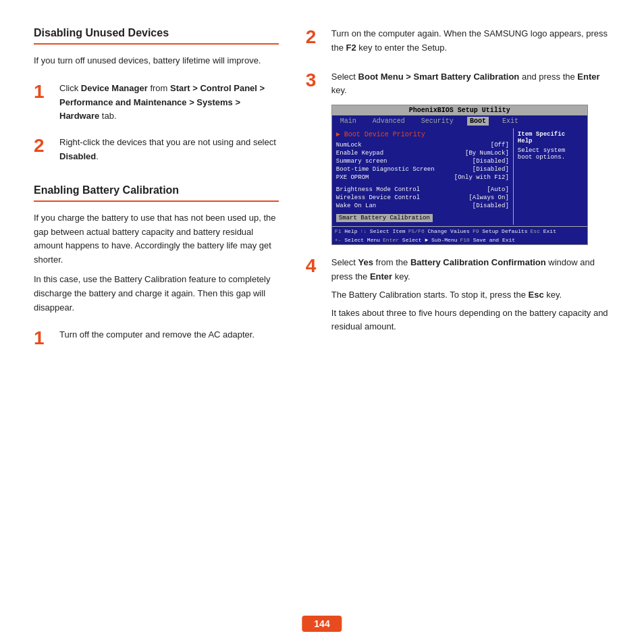 The width and height of the screenshot is (644, 644). What do you see at coordinates (460, 235) in the screenshot?
I see `bios-footer: F1 Help ↑↓ Select Item F5/F6 Change Valu…` at bounding box center [460, 235].